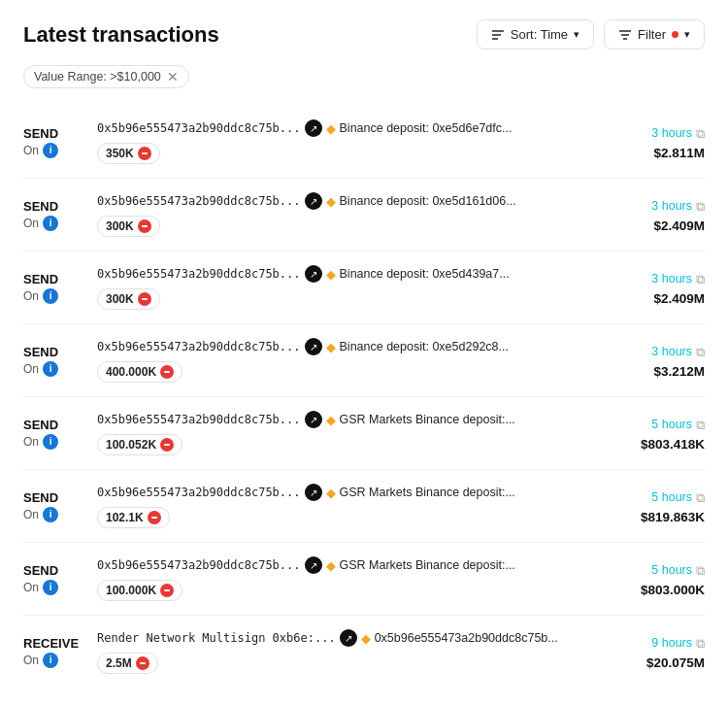  What do you see at coordinates (199, 274) in the screenshot?
I see `tx-from-addr-2: 0x5b96e555473a2b90ddc8c75b...` at bounding box center [199, 274].